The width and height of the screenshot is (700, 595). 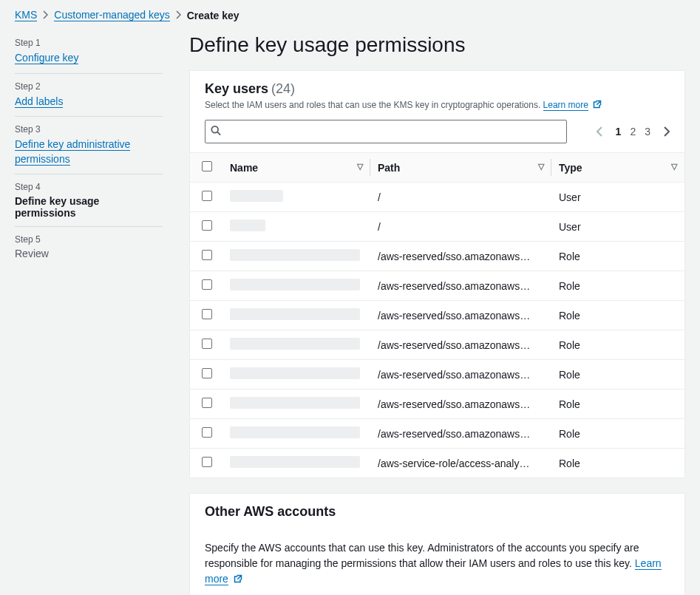 What do you see at coordinates (438, 463) in the screenshot?
I see `table-row: /aws-service-role/access-analy…Role` at bounding box center [438, 463].